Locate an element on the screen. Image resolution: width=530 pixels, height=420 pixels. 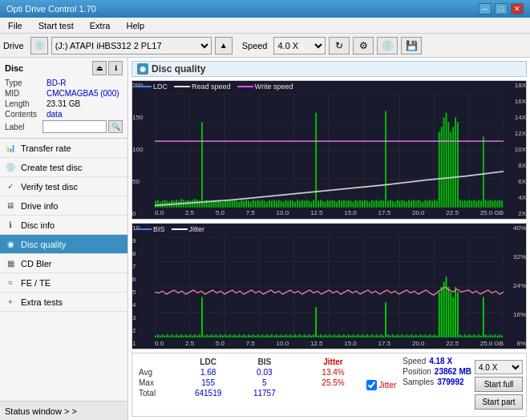
sidebar-item-label: Extra tests is located at coordinates (42, 302).